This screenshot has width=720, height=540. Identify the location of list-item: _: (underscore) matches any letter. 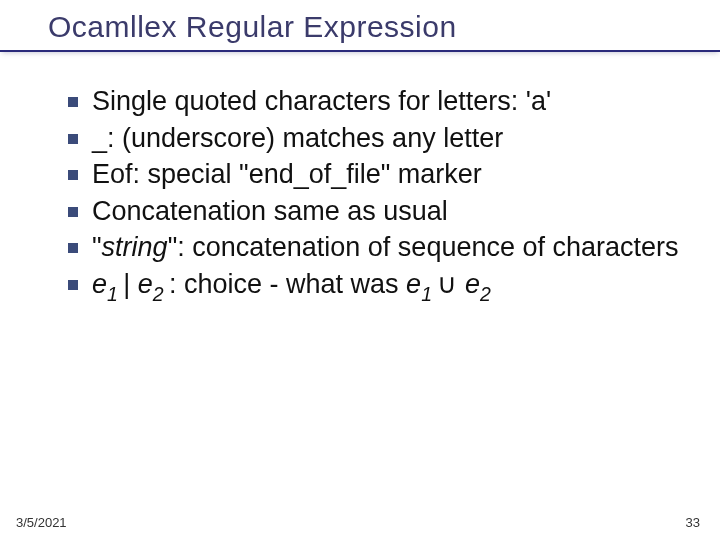
(374, 138).